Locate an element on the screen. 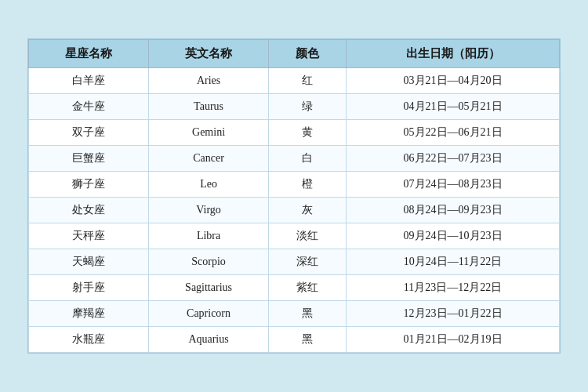 The width and height of the screenshot is (588, 392). table-row: 狮子座Leo橙07月24日—08月23日 is located at coordinates (295, 185).